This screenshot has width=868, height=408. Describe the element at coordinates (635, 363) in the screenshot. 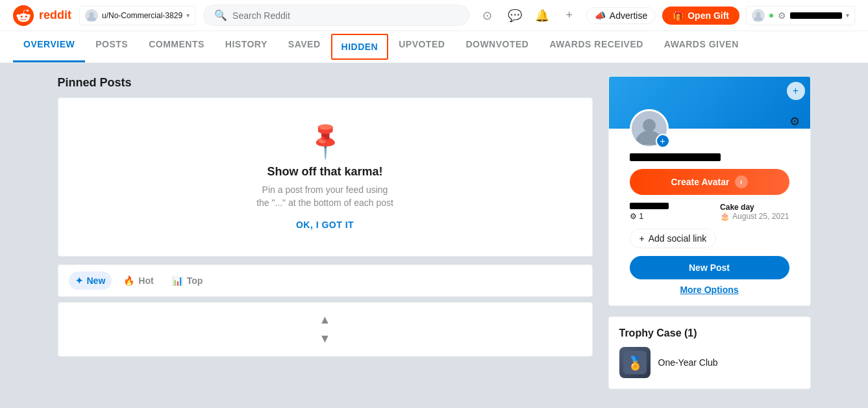

I see `trophy-icon: 🏅` at that location.